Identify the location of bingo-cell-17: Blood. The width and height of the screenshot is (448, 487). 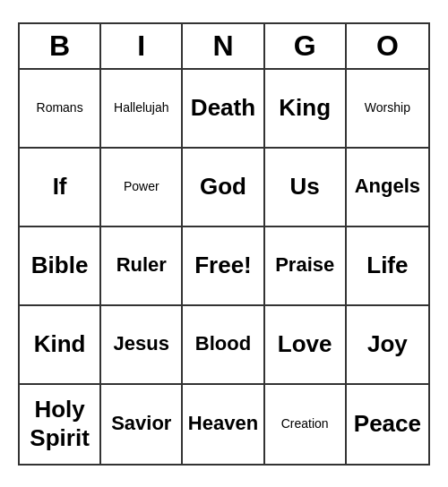
(224, 346).